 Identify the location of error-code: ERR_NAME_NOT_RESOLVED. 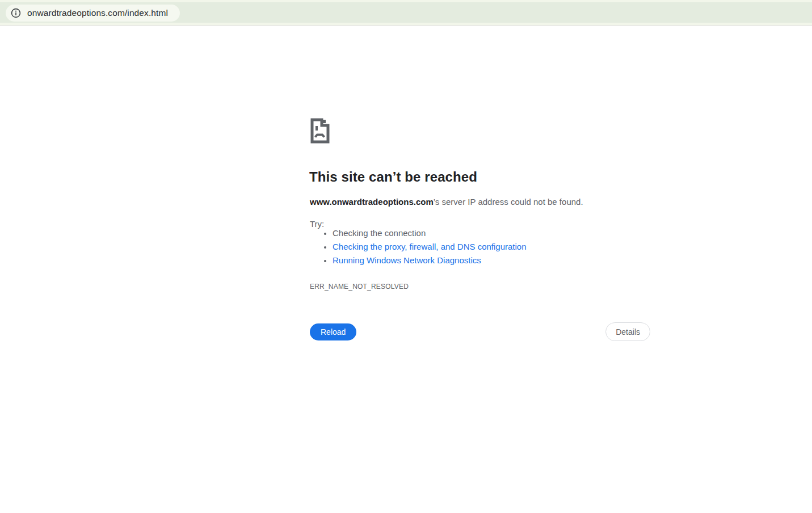
(359, 287).